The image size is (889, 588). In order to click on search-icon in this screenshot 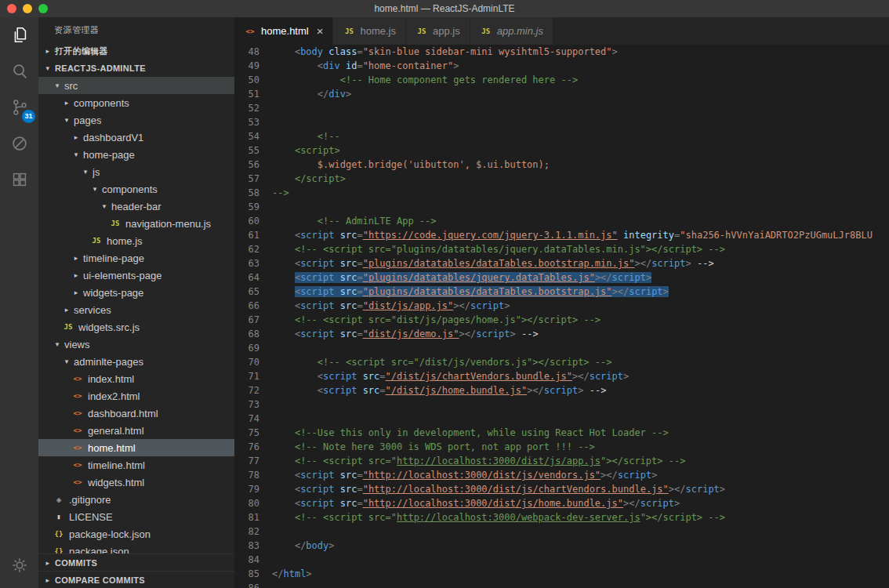, I will do `click(19, 71)`.